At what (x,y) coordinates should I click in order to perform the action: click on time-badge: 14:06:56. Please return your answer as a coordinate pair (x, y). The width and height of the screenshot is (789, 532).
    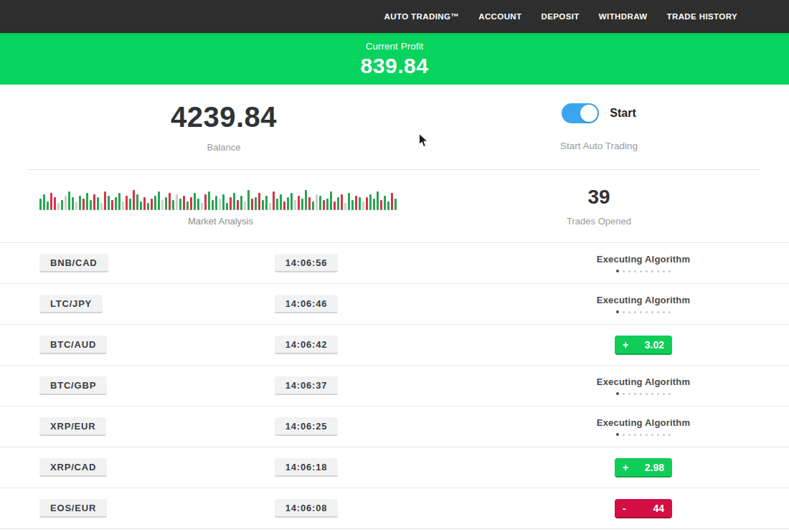
    Looking at the image, I should click on (306, 263).